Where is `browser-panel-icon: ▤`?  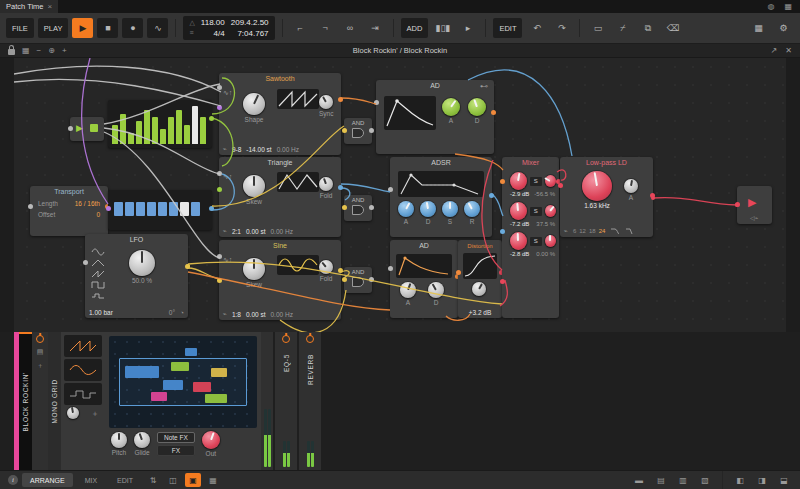 browser-panel-icon: ▤ is located at coordinates (661, 480).